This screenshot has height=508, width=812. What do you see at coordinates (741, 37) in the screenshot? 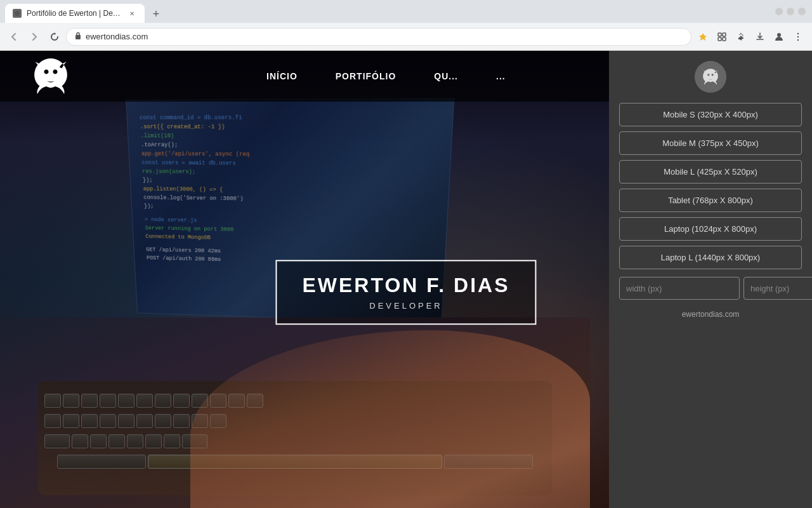
I see `puzzle-extension-button` at bounding box center [741, 37].